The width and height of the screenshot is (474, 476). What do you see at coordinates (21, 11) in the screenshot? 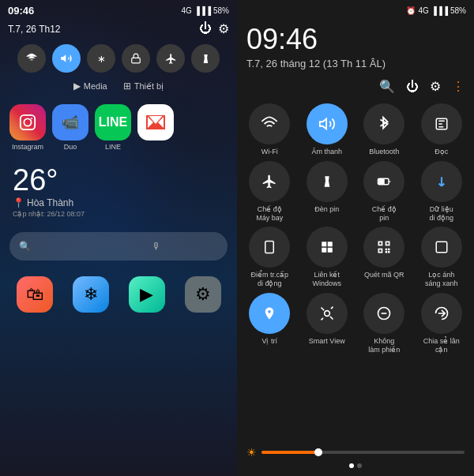
I see `left-time: 09:46` at bounding box center [21, 11].